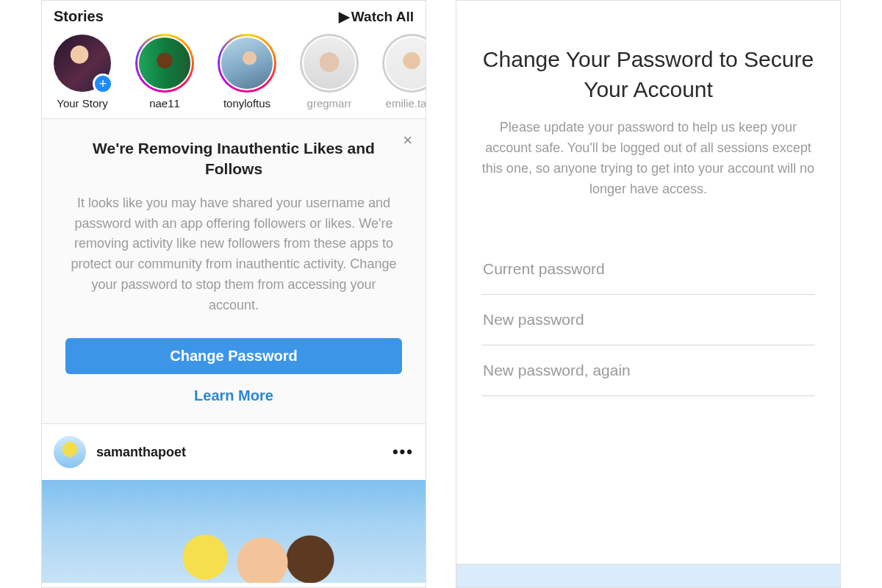  Describe the element at coordinates (648, 75) in the screenshot. I see `page-title: Change Your Password to Secure Your Acco…` at that location.